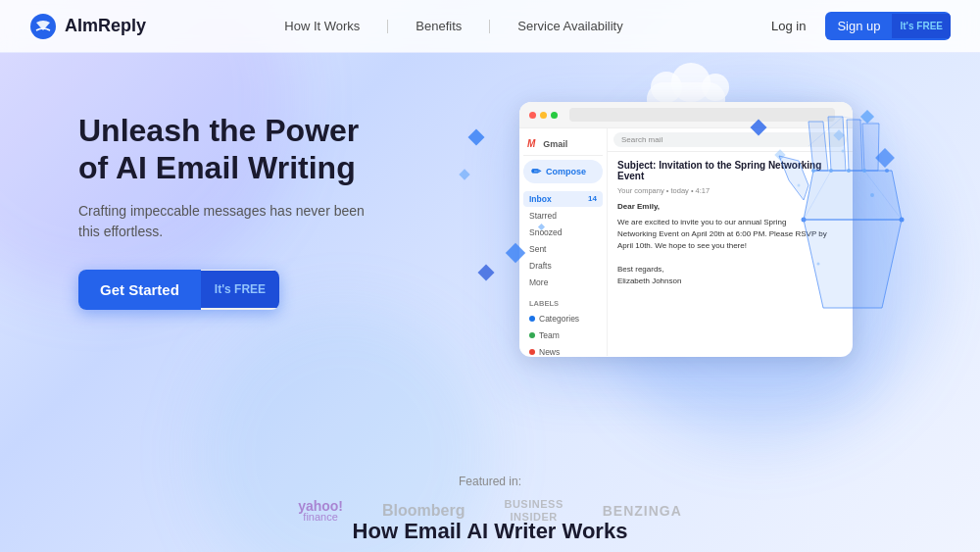 This screenshot has width=980, height=552. What do you see at coordinates (843, 210) in the screenshot?
I see `ai-hand-illustration` at bounding box center [843, 210].